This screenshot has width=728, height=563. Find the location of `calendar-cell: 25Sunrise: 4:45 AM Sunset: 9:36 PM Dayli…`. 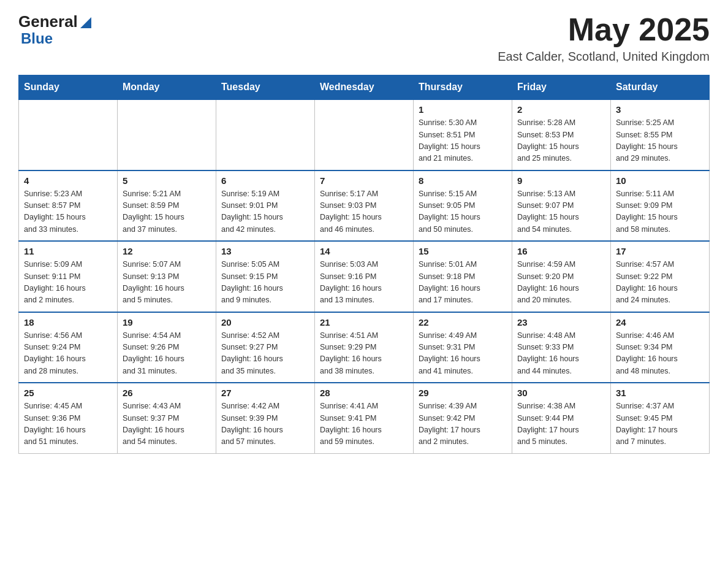

calendar-cell: 25Sunrise: 4:45 AM Sunset: 9:36 PM Dayli… is located at coordinates (69, 418).